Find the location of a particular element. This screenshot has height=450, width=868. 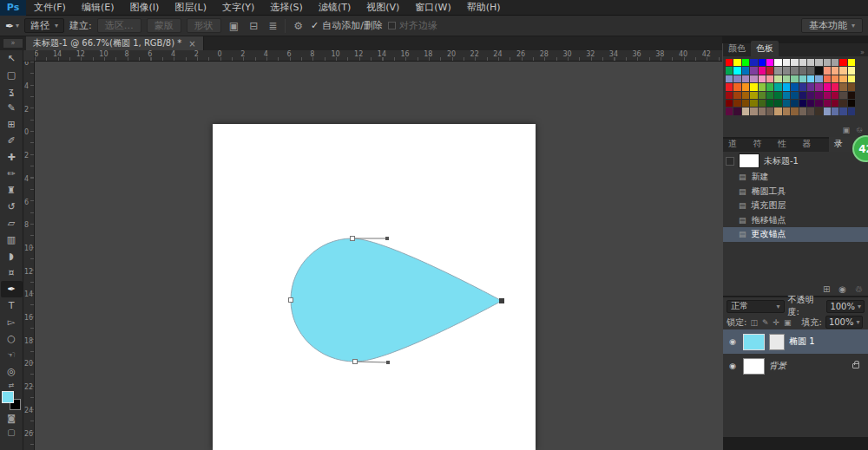

lock-position-icon: ✛ is located at coordinates (776, 323).